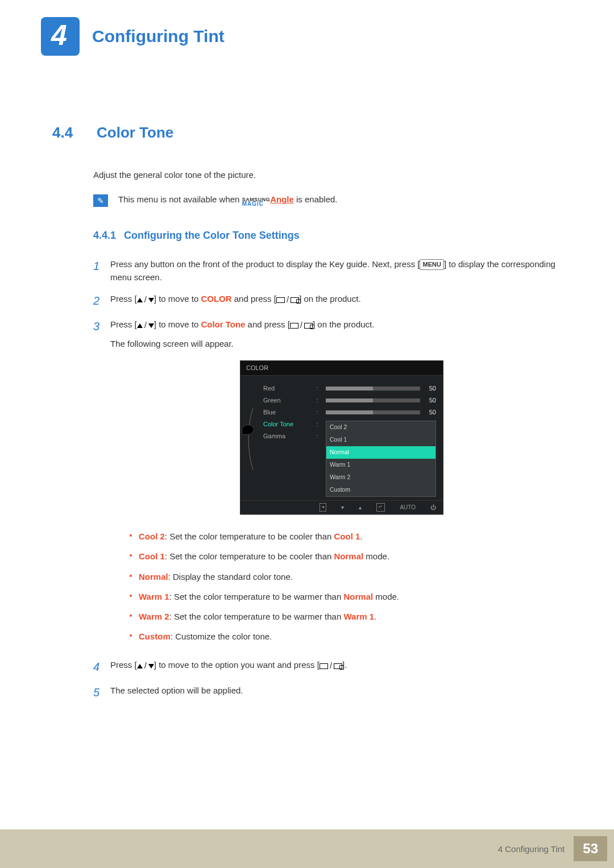 This screenshot has height=868, width=614. Describe the element at coordinates (532, 849) in the screenshot. I see `footer-section-ref: 4 Configuring Tint` at that location.